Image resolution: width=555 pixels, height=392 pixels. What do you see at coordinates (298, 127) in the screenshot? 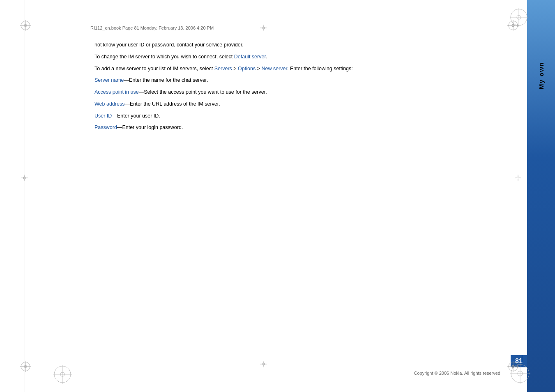
I see `term-5: Password—Enter your login password.` at bounding box center [298, 127].